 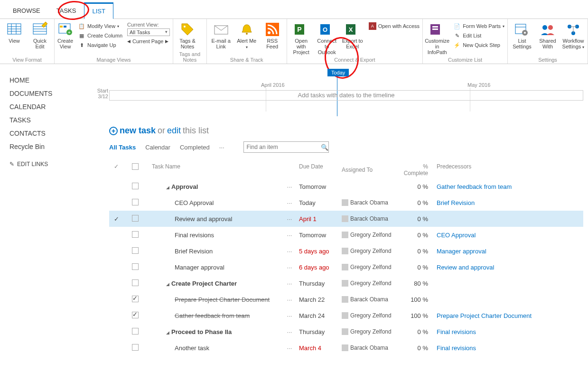 What do you see at coordinates (479, 36) in the screenshot?
I see `edit-list-button: ✎Edit List` at bounding box center [479, 36].